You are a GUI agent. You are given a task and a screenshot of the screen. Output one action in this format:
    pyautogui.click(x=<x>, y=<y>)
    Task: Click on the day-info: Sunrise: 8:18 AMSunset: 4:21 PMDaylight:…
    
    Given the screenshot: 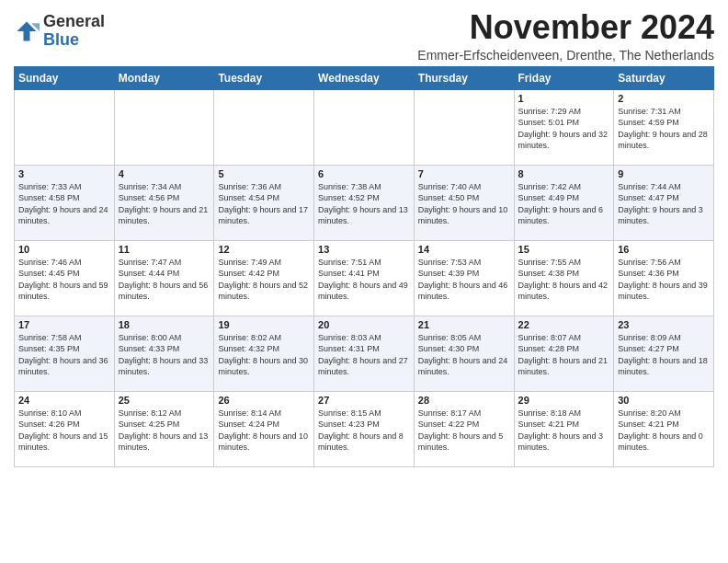 What is the action you would take?
    pyautogui.click(x=564, y=431)
    